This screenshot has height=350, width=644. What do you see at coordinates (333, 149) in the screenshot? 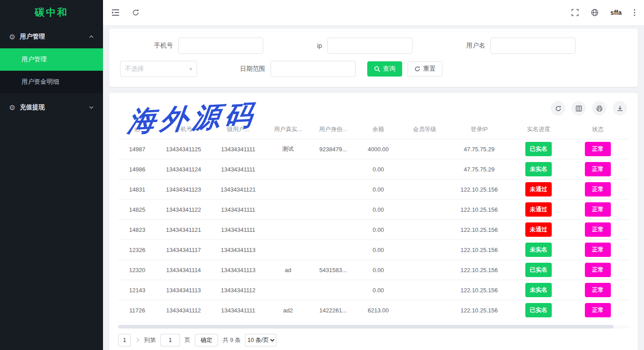
I see `cell-id_card: 9238479...` at bounding box center [333, 149].